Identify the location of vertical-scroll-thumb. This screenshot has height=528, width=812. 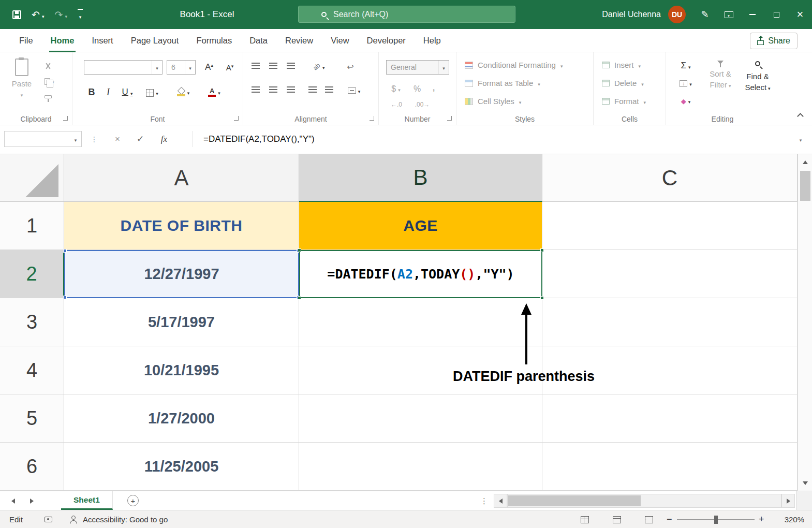
(805, 186).